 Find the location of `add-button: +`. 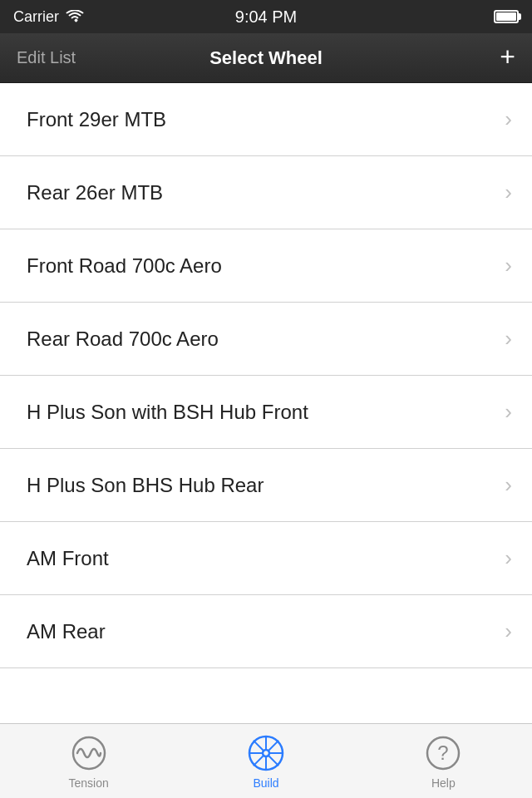

add-button: + is located at coordinates (507, 57).